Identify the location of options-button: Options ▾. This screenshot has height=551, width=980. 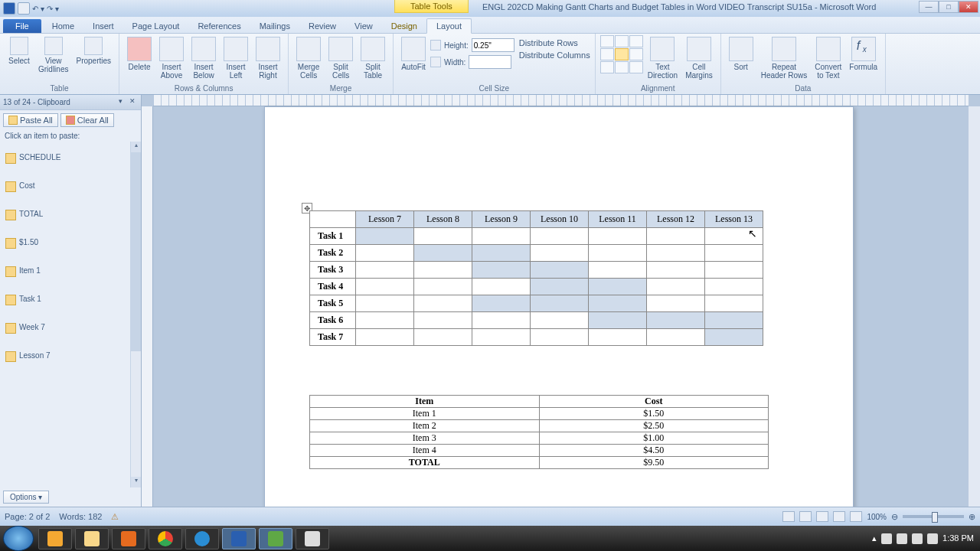
(26, 497).